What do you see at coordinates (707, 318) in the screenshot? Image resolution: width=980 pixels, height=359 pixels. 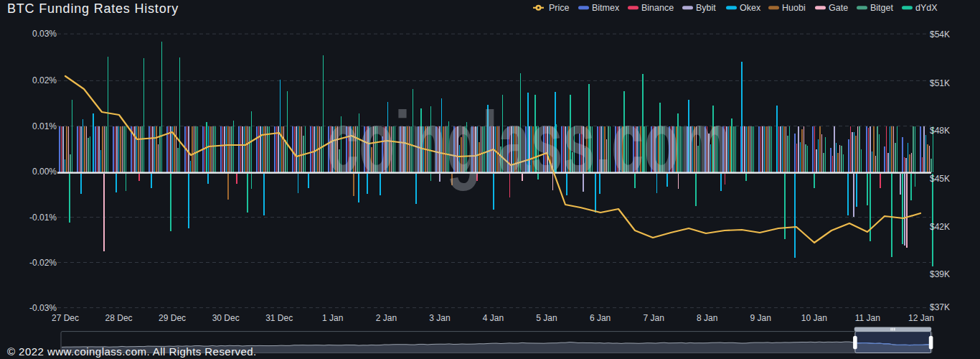 I see `svg-text: 8 Jan` at bounding box center [707, 318].